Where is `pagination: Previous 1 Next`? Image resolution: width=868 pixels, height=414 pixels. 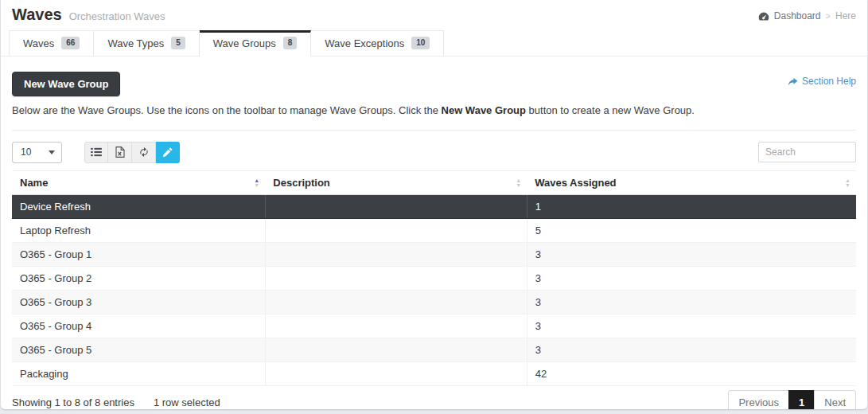
pagination: Previous 1 Next is located at coordinates (792, 400).